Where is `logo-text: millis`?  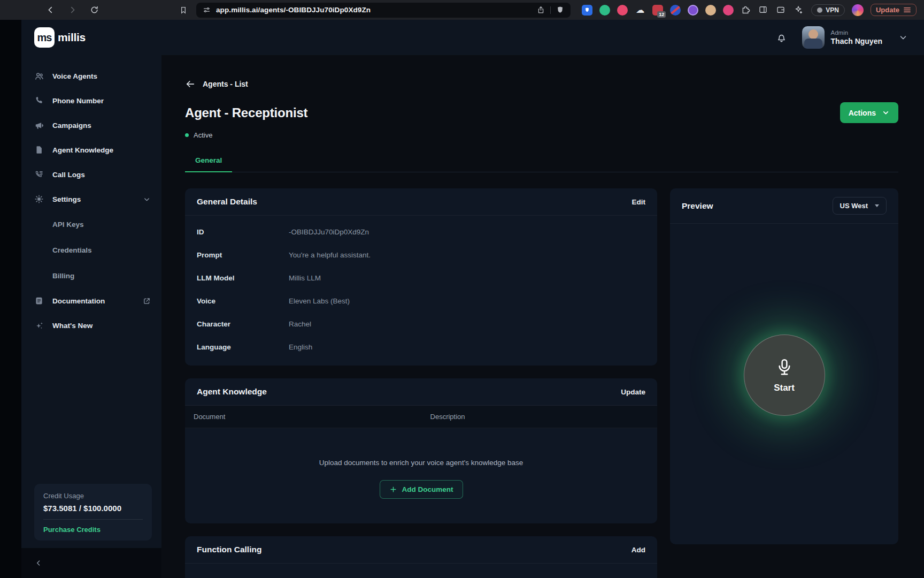
logo-text: millis is located at coordinates (72, 37).